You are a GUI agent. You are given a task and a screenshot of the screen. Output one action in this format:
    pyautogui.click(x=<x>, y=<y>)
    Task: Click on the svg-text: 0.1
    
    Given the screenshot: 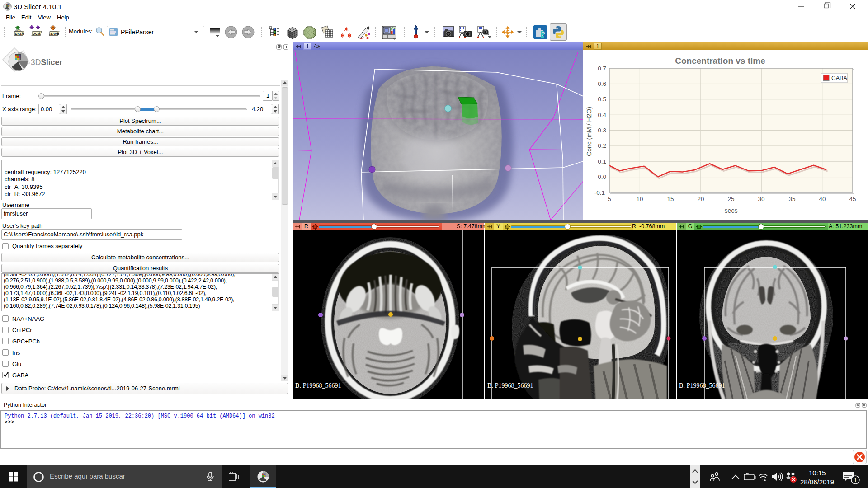 What is the action you would take?
    pyautogui.click(x=602, y=162)
    